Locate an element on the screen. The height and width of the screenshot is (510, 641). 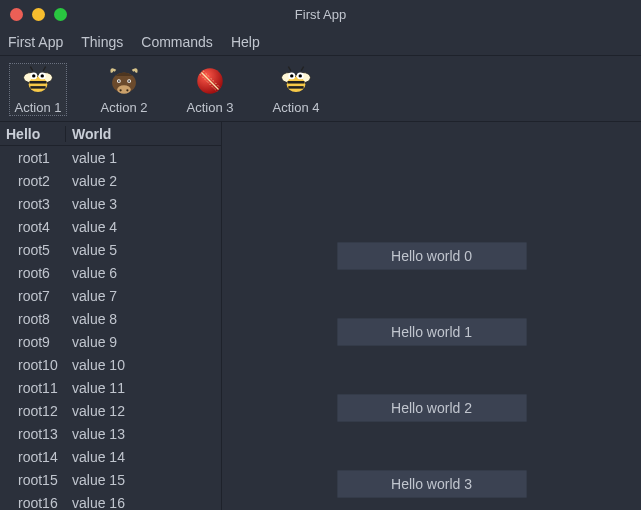
table-row: root7value 7 is located at coordinates (110, 296).